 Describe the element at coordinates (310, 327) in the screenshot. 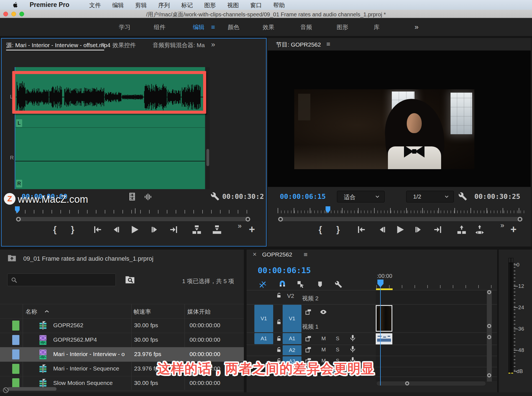

I see `track-v1-name: 视频 1` at that location.